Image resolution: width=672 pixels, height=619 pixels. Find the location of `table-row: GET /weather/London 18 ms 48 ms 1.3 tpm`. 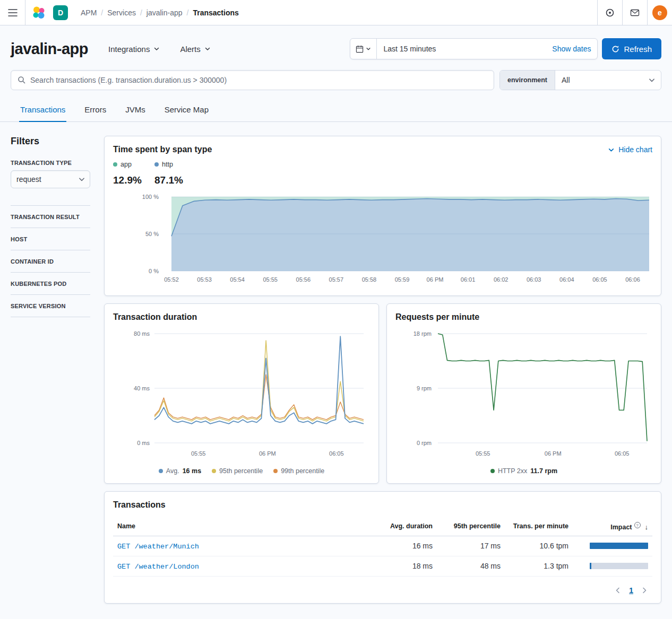

table-row: GET /weather/London 18 ms 48 ms 1.3 tpm is located at coordinates (383, 566).